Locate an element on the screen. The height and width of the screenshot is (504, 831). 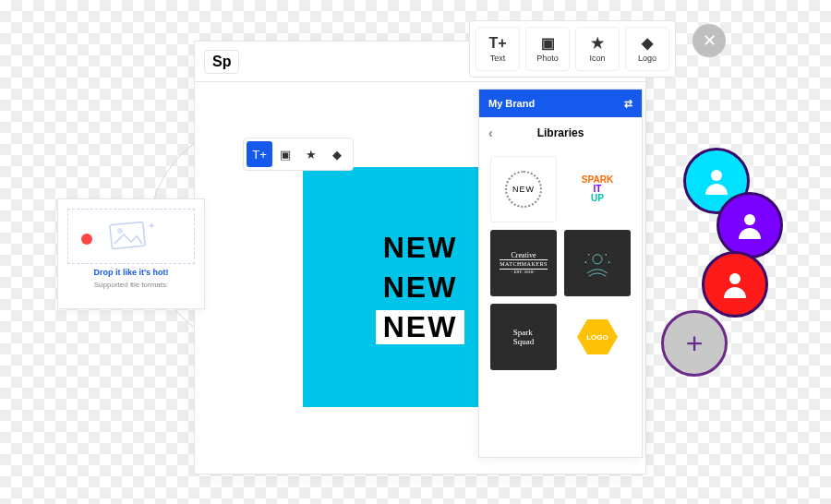
alert-dot-icon is located at coordinates (87, 239).